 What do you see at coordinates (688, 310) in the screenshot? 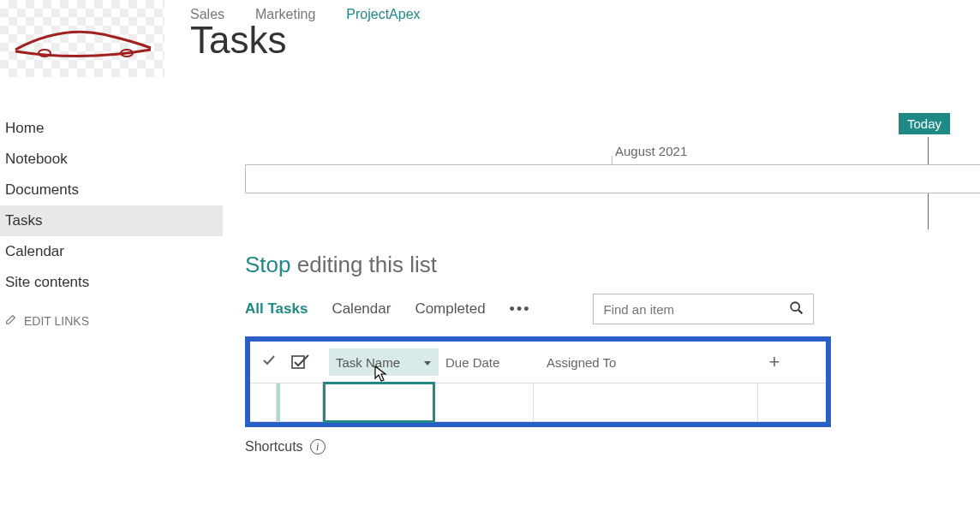
I see `search-input` at bounding box center [688, 310].